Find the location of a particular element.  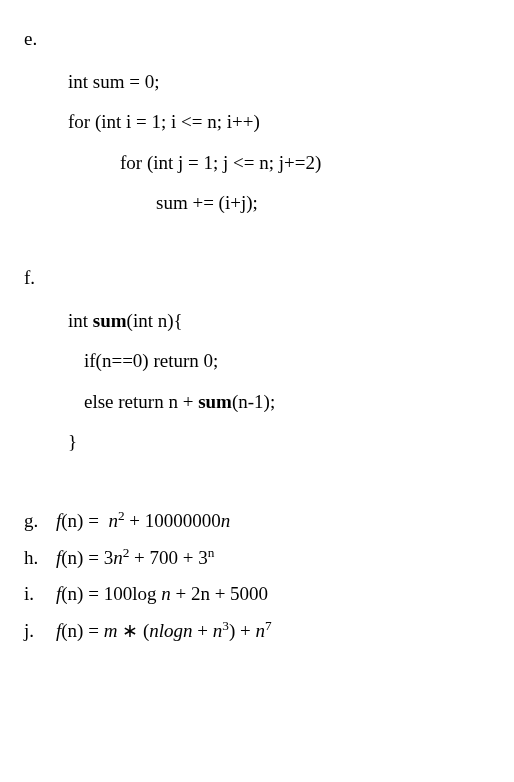

plus: + 10000000 is located at coordinates (173, 520).